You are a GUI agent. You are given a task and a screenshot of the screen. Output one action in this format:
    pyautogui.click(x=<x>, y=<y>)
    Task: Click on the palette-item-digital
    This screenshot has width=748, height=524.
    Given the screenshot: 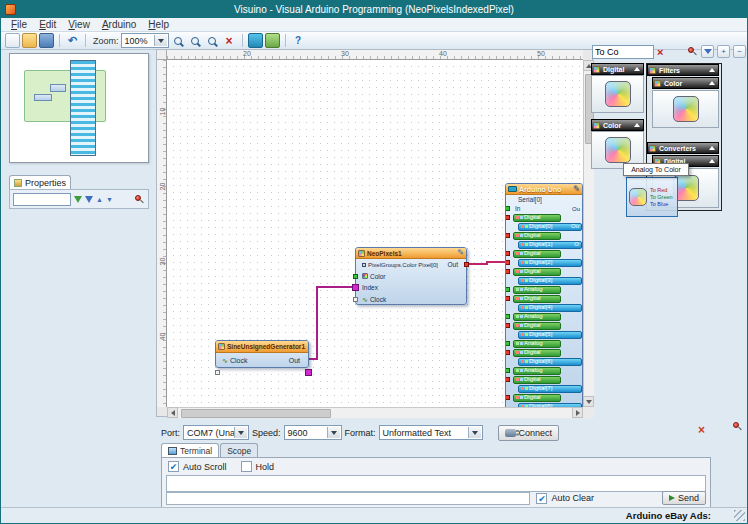 What is the action you would take?
    pyautogui.click(x=618, y=94)
    